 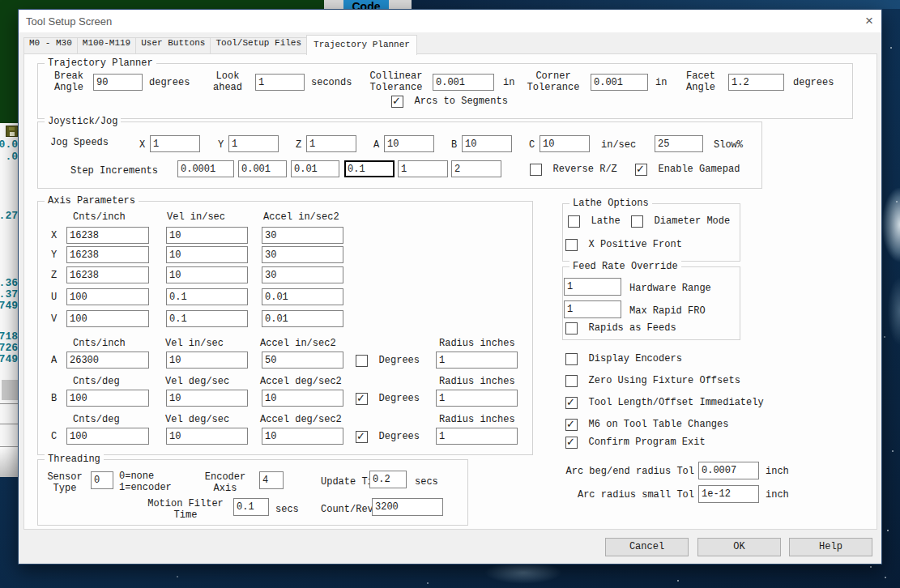 I want to click on tab-tool-setup-files: Tool/Setup Files, so click(x=258, y=45).